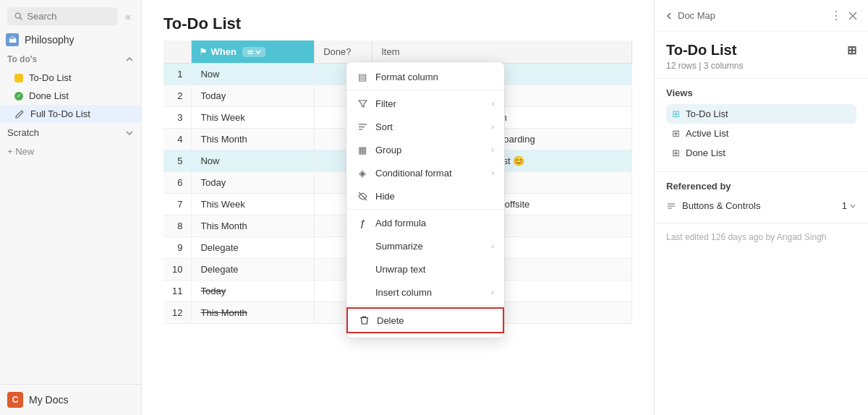  Describe the element at coordinates (425, 77) in the screenshot. I see `menu-format-column: ▤ Format column` at that location.